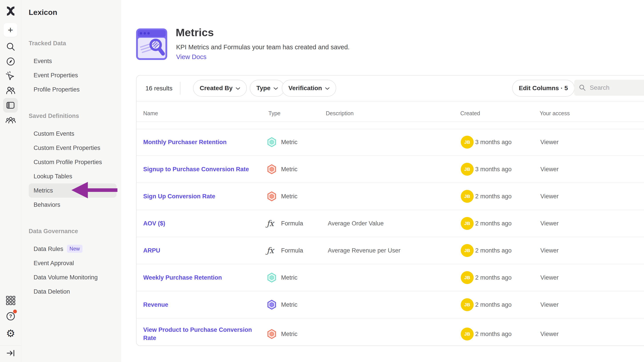 The width and height of the screenshot is (644, 362). Describe the element at coordinates (202, 334) in the screenshot. I see `metric-name-link: View Product to Purchase Conversion Rate` at that location.